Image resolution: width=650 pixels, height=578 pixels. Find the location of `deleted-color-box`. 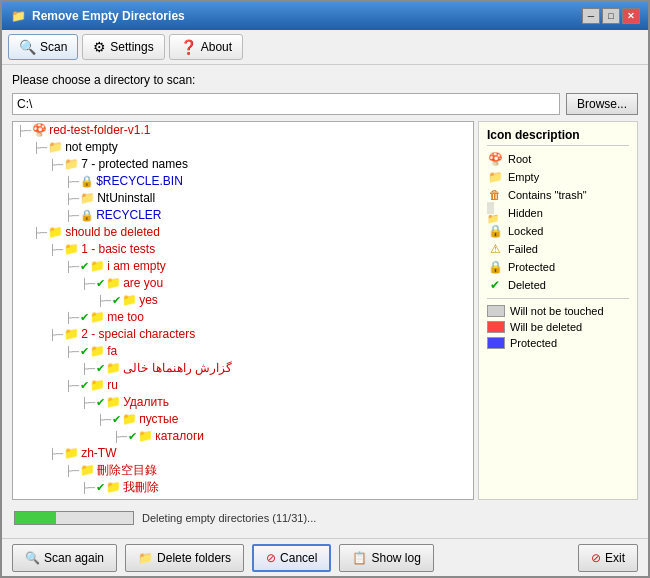

deleted-color-box is located at coordinates (496, 327).